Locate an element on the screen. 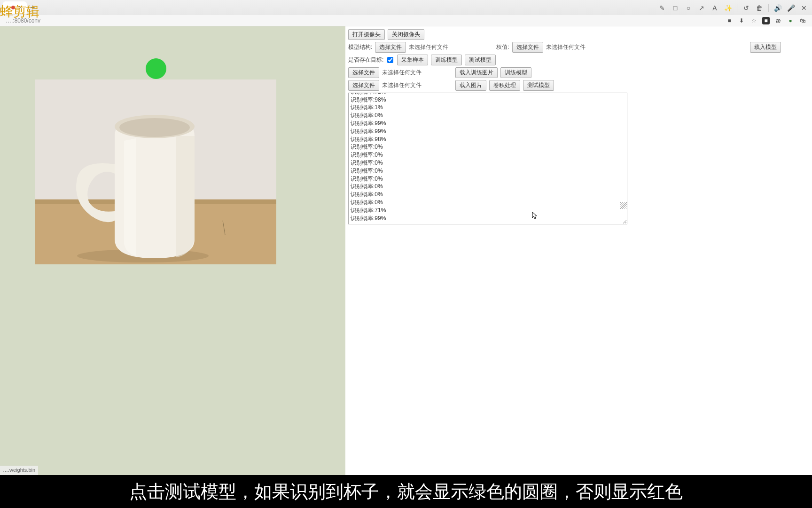 The height and width of the screenshot is (508, 812). test-model-button: 测试模型 is located at coordinates (480, 60).